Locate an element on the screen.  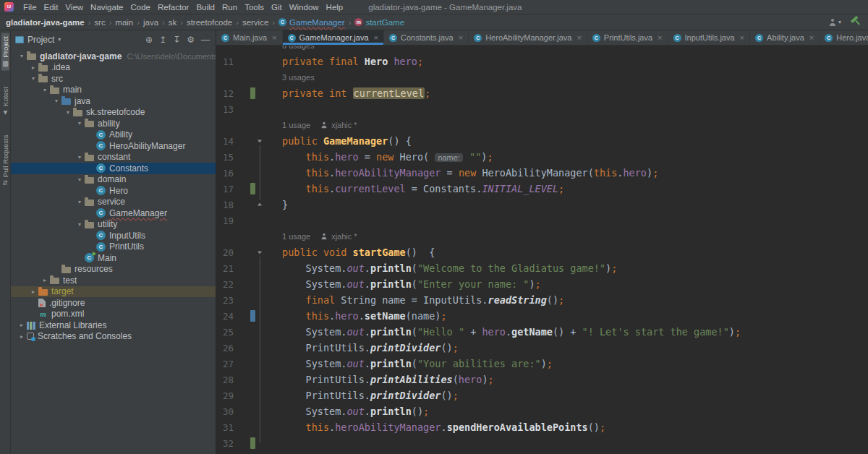
tree-item-printutils: CPrintUtils is located at coordinates (113, 247).